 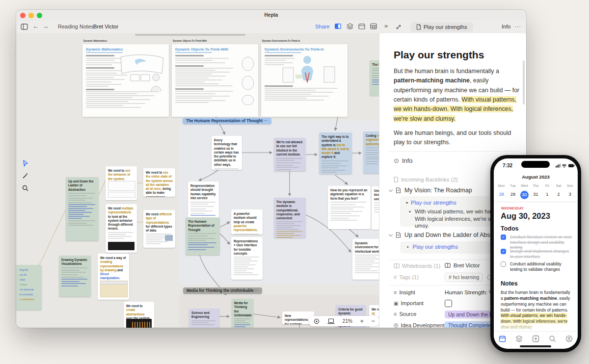 What do you see at coordinates (374, 26) in the screenshot?
I see `table-view-icon` at bounding box center [374, 26].